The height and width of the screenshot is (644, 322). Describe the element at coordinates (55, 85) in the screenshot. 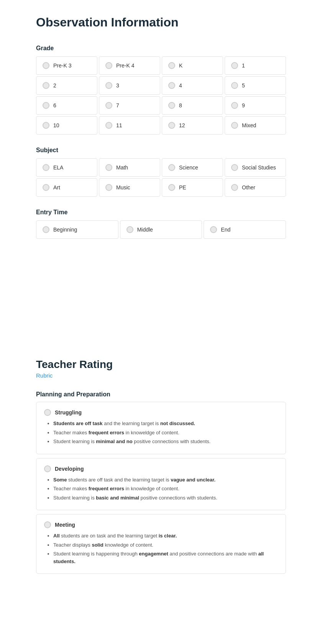

I see `grade-option-label: 2` at that location.